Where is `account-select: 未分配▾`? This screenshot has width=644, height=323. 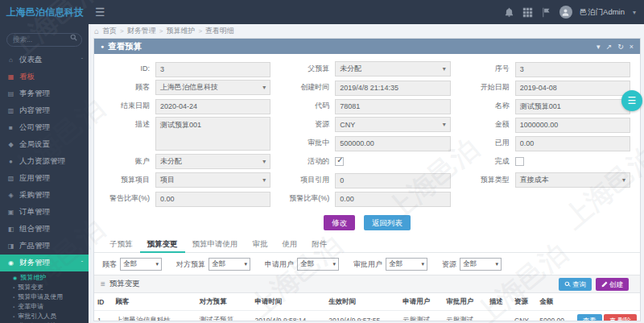
account-select: 未分配▾ is located at coordinates (213, 161).